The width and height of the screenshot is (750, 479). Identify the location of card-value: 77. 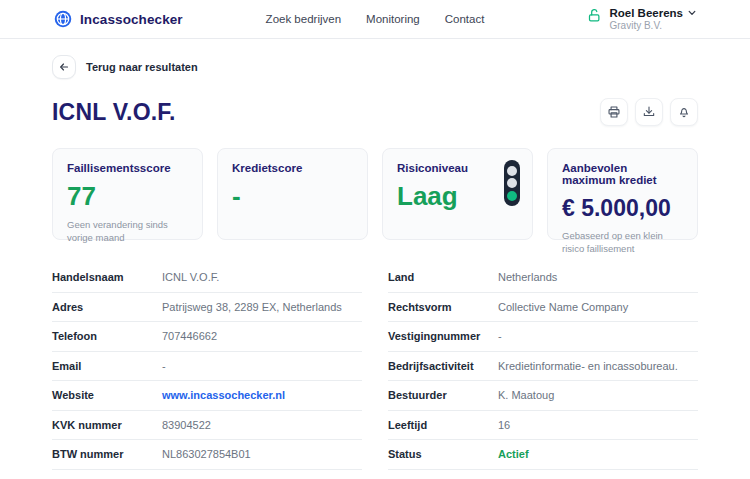
(128, 196).